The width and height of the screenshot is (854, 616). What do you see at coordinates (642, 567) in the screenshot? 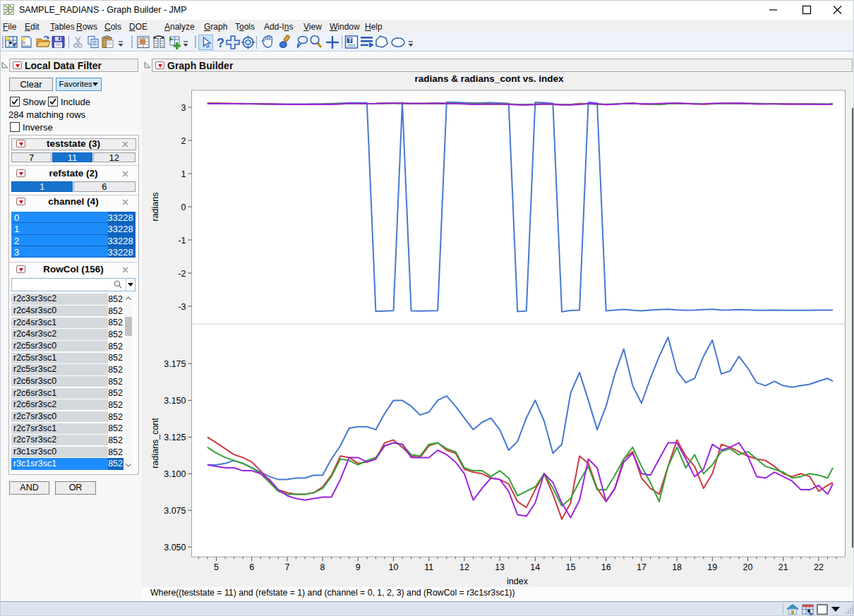
I see `svg-text: 17` at bounding box center [642, 567].